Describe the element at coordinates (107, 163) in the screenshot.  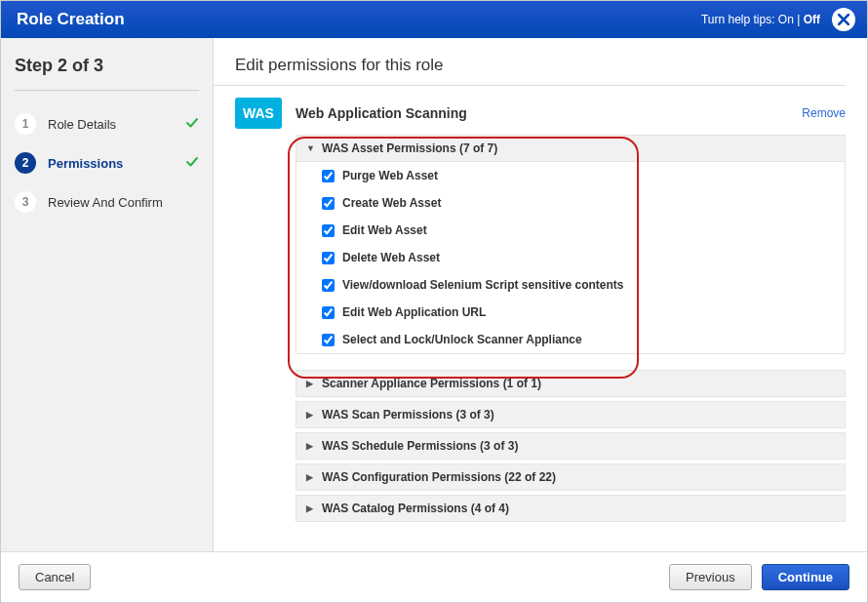
I see `step-list: 1Role Details2Permissions3Review And Con…` at that location.